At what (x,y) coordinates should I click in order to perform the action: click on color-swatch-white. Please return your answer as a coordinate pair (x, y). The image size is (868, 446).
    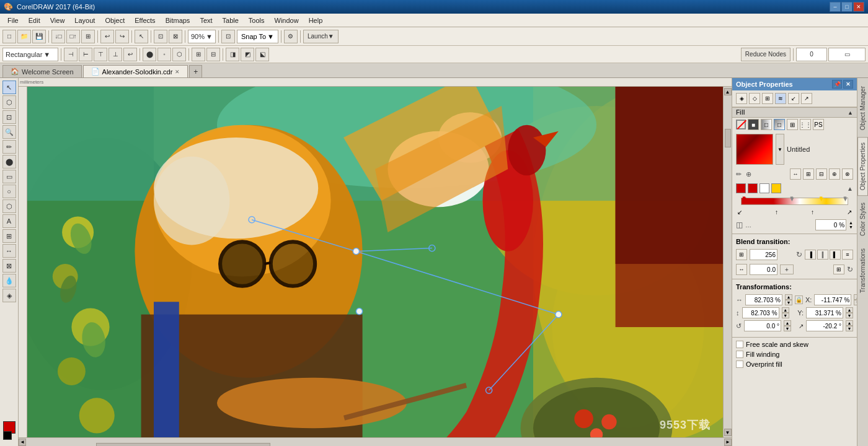
    Looking at the image, I should click on (764, 188).